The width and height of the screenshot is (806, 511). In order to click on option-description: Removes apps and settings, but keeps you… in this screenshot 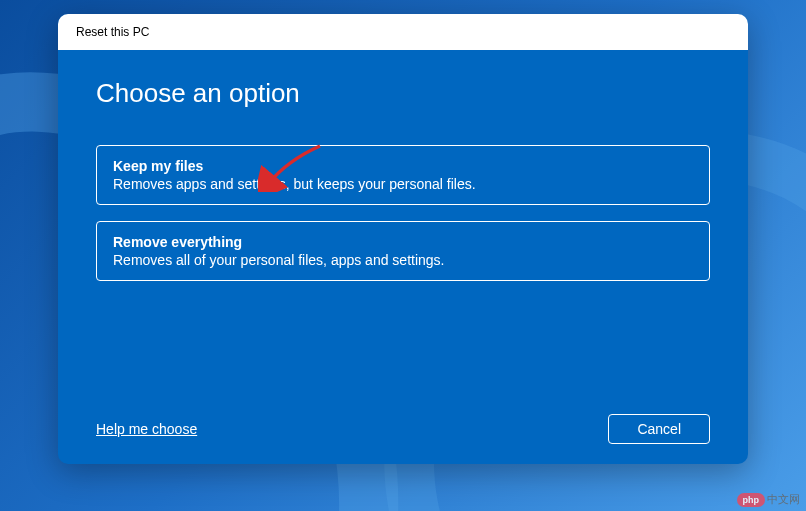, I will do `click(403, 184)`.